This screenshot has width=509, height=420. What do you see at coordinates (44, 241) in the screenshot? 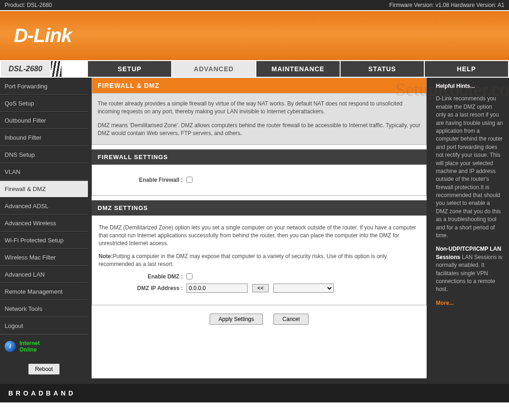
I see `sidebar-item-wi-fi-protected-setup: Wi-Fi Protected Setup` at bounding box center [44, 241].